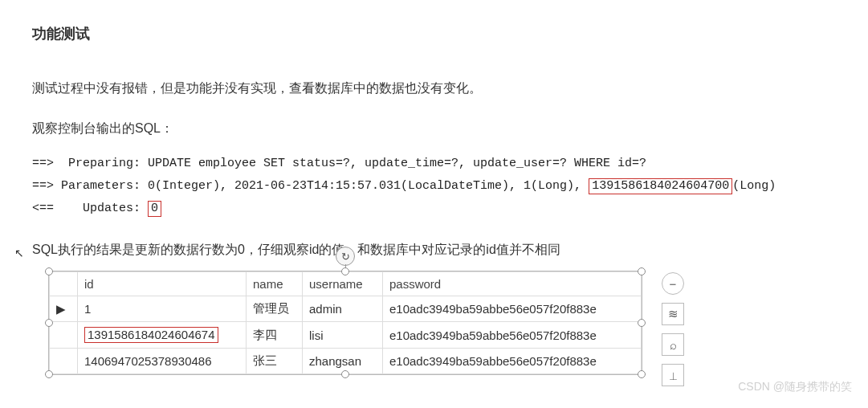 The width and height of the screenshot is (868, 408). What do you see at coordinates (434, 34) in the screenshot?
I see `section-title: 功能测试` at bounding box center [434, 34].